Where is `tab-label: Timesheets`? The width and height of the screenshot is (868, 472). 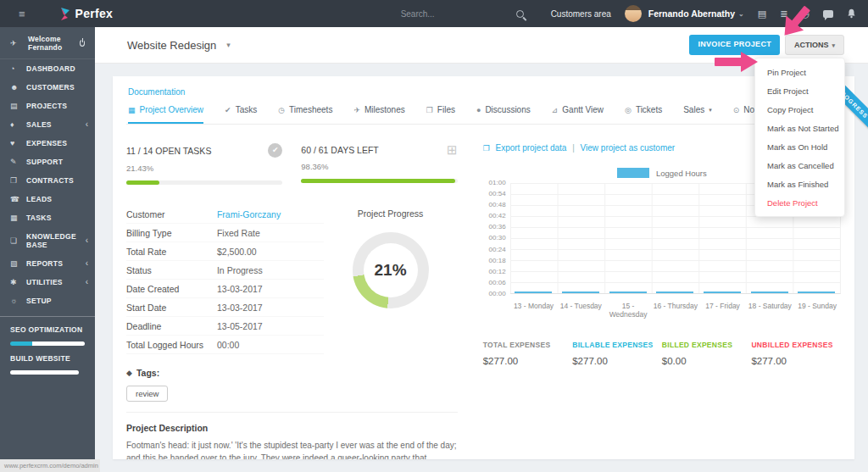
tab-label: Timesheets is located at coordinates (310, 110).